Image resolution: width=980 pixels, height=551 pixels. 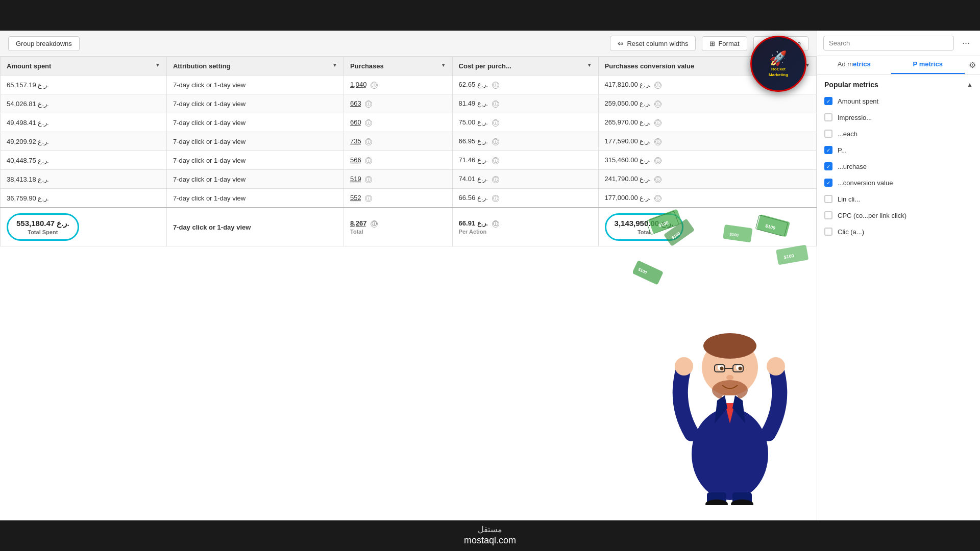 I want to click on tab-ad-metrics: Ad metrics, so click(x=854, y=65).